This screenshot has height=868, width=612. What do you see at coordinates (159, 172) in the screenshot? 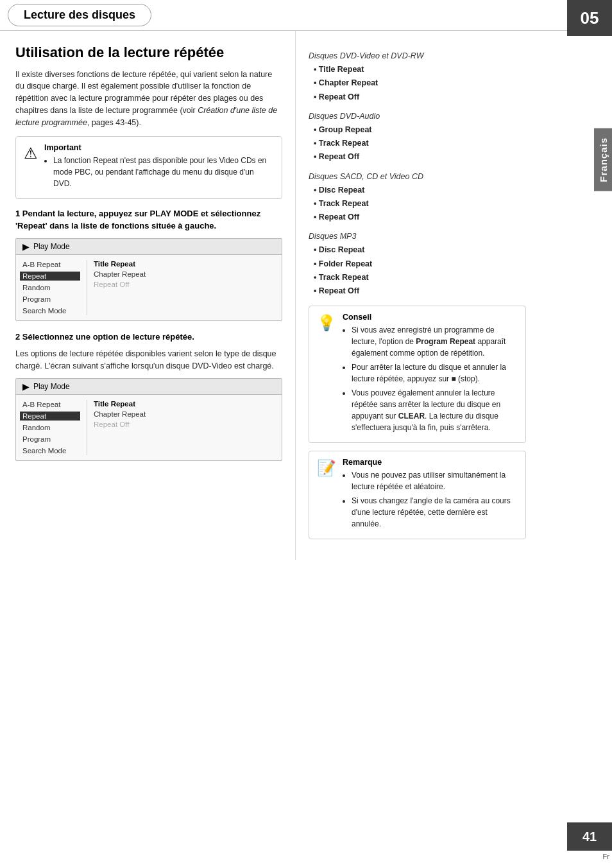
I see `important-body: La fonction Repeat n'est pas disponible …` at bounding box center [159, 172].